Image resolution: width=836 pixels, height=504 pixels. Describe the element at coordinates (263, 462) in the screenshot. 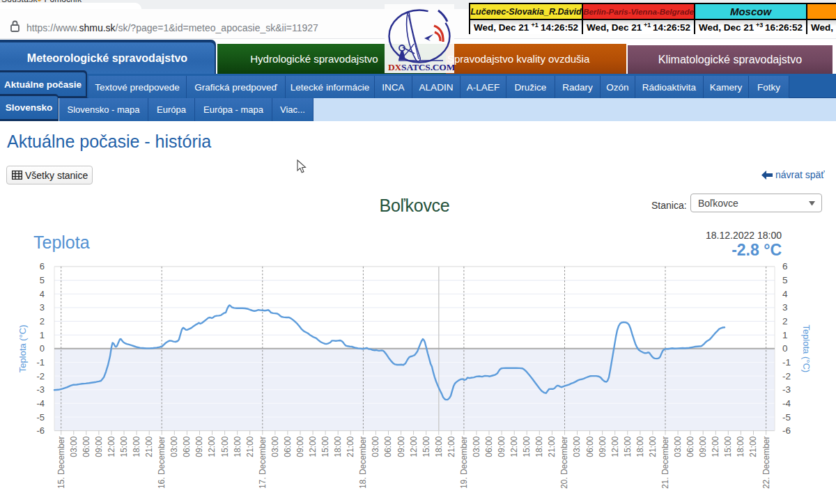

I see `svg-text: 17. December` at that location.